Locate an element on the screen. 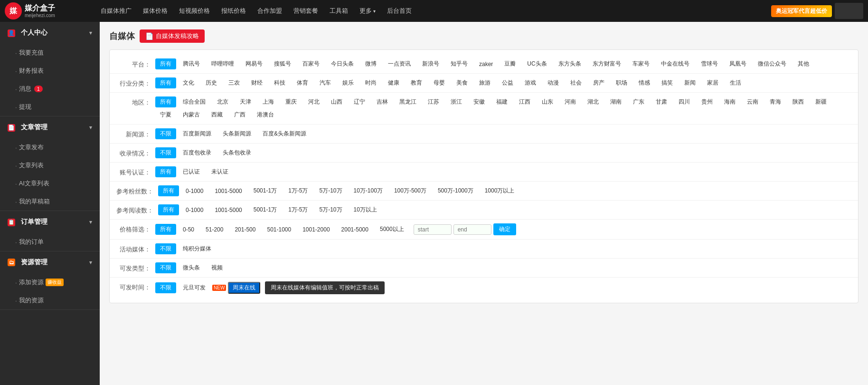 This screenshot has height=385, width=868. filter-tag-21: 情感 is located at coordinates (644, 83).